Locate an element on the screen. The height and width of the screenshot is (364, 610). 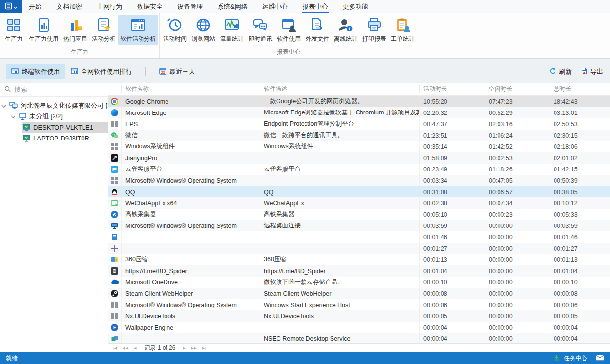
table-row: Microsoft® Windows® Operating System00:0… is located at coordinates (359, 181).